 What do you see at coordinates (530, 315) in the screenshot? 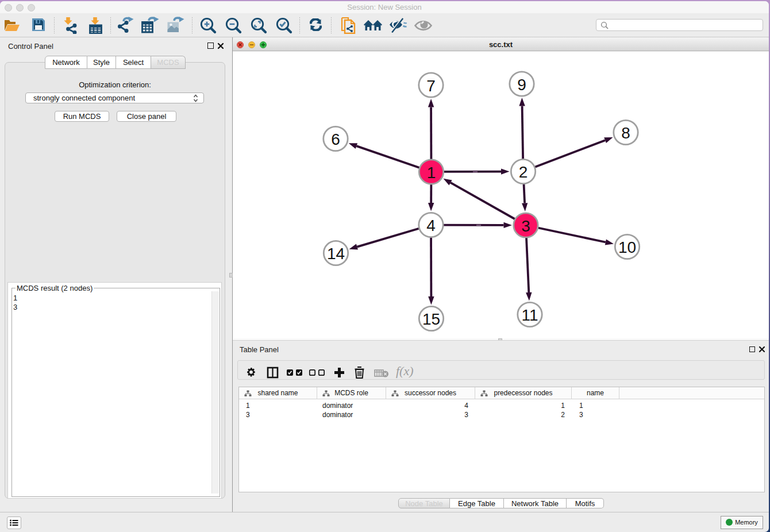
I see `svg-text: 11` at bounding box center [530, 315].